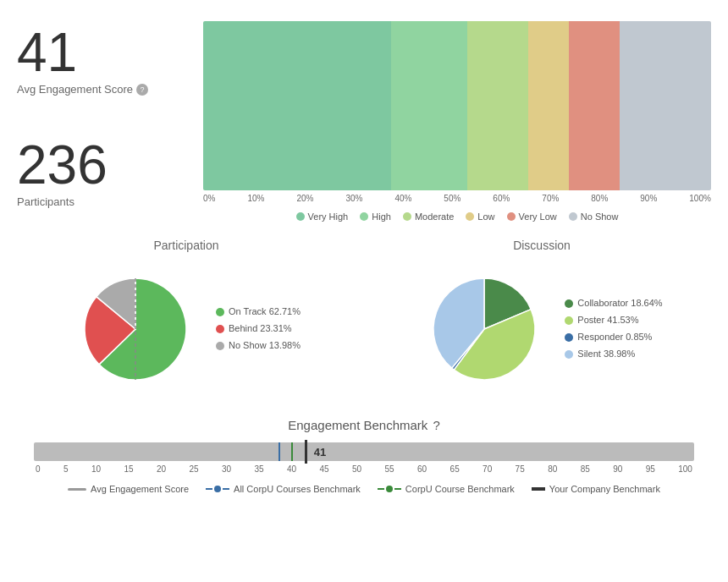 The height and width of the screenshot is (582, 728). Describe the element at coordinates (480, 217) in the screenshot. I see `bar-legend-item: Low` at that location.